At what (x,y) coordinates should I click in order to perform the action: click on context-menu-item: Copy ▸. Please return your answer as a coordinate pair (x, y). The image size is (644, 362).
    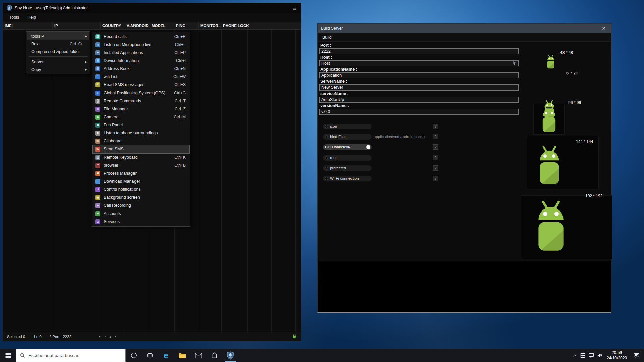
    Looking at the image, I should click on (58, 70).